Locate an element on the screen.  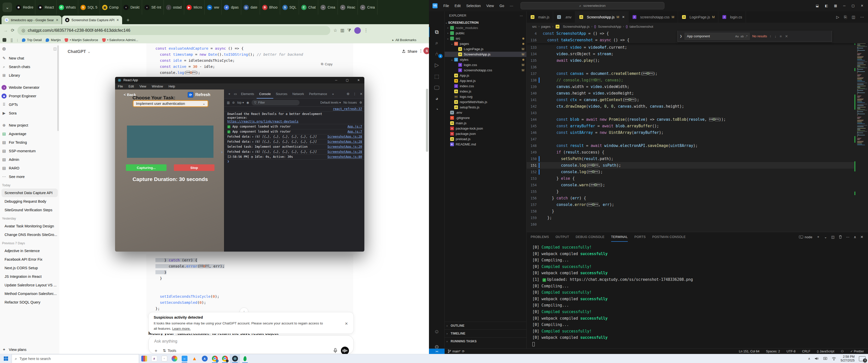
split-terminal-icon: ◫ is located at coordinates (833, 237).